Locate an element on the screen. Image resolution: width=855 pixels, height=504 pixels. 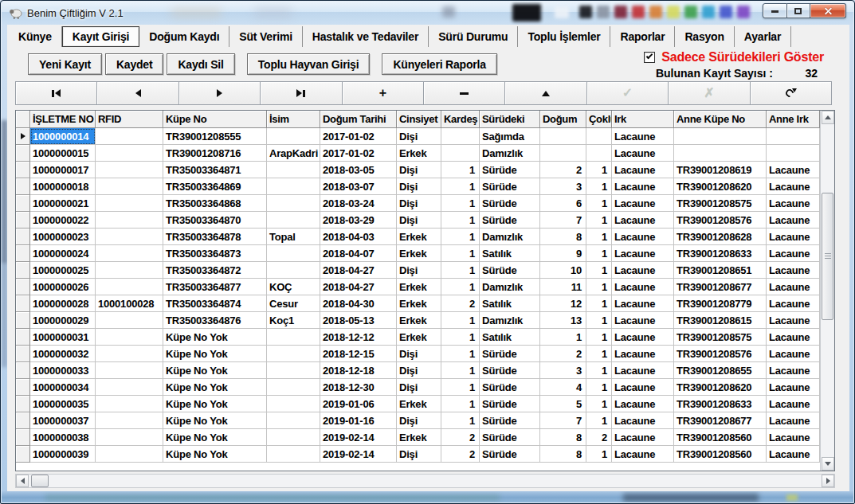
tab-kunye: Künye is located at coordinates (35, 37).